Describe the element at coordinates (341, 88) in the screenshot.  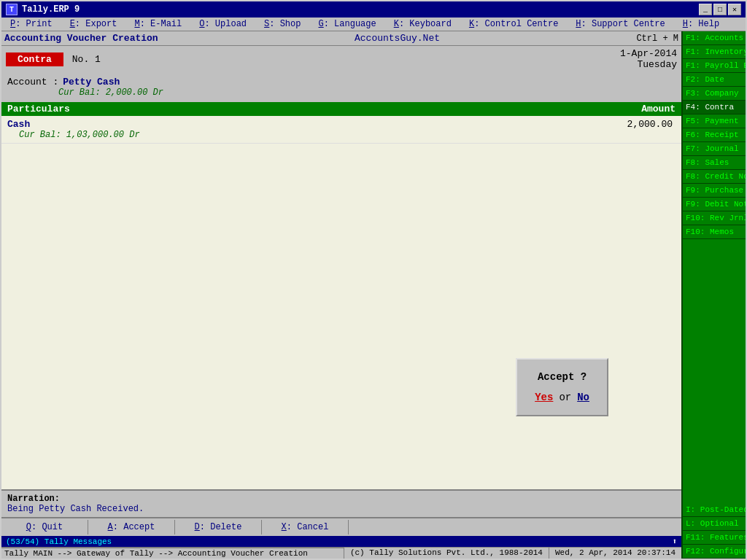
I see `account-section: Account : Petty Cash Cur Bal: 2,000.00 D…` at that location.